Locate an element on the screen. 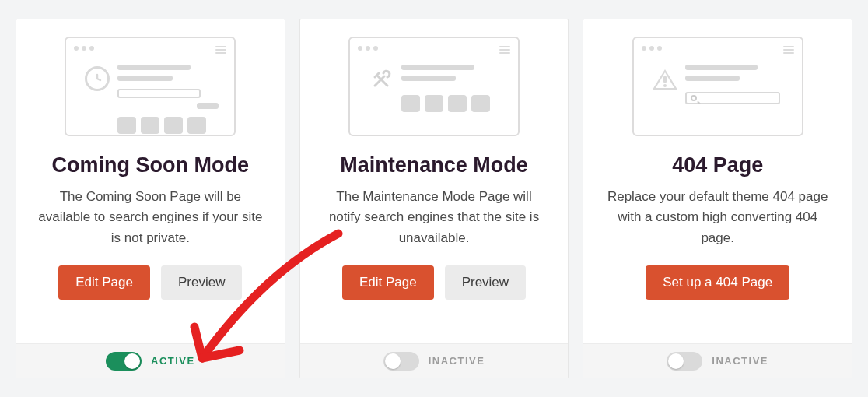 The width and height of the screenshot is (868, 397). card-description: The Coming Soon Page will be available t… is located at coordinates (151, 218).